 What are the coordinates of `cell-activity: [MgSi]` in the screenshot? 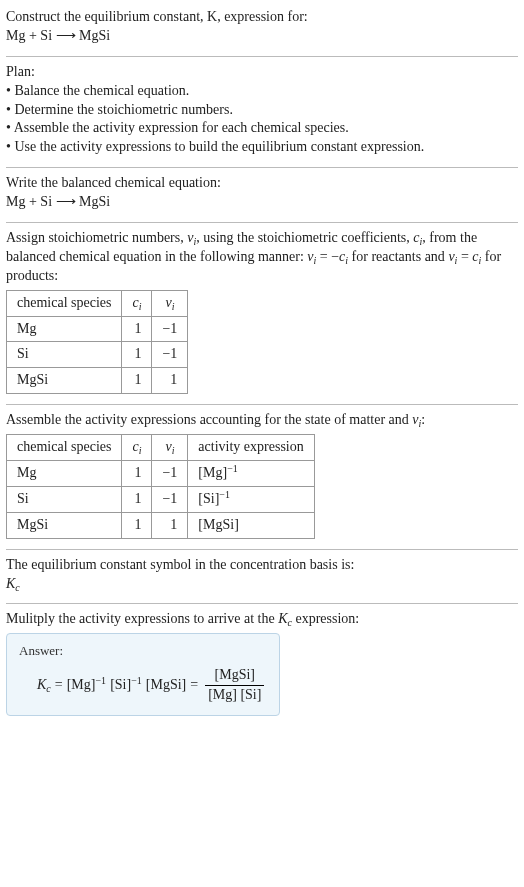 It's located at (251, 525).